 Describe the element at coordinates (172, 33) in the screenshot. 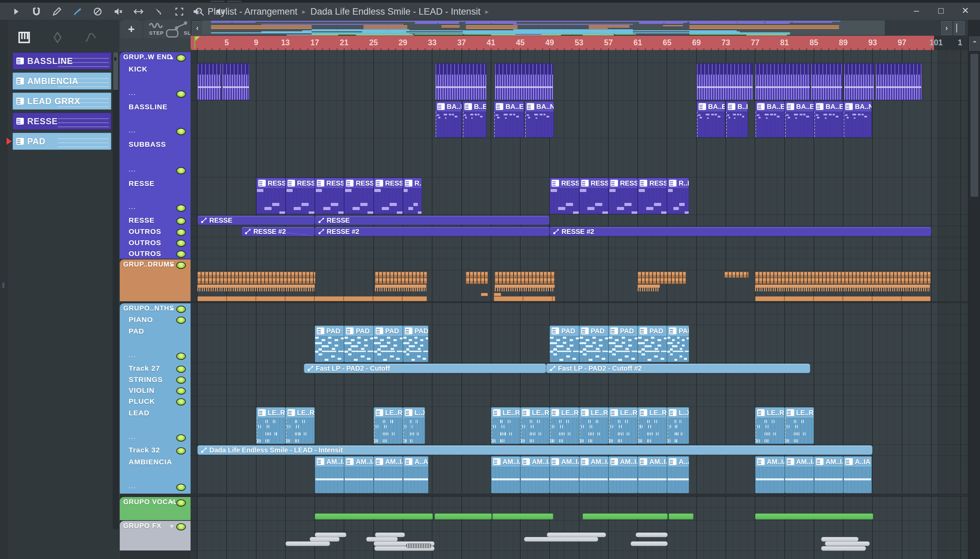

I see `step-toggle` at that location.